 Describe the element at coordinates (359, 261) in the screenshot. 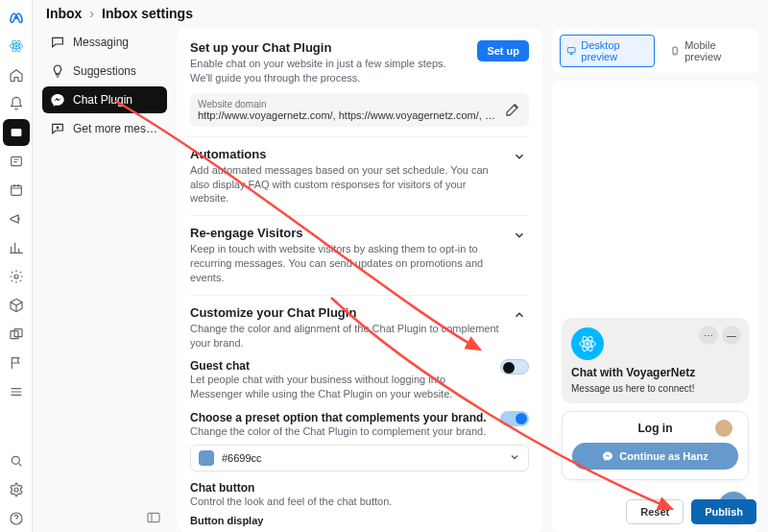

I see `section-reengage: Re-engage Visitors Keep in touch with we…` at that location.